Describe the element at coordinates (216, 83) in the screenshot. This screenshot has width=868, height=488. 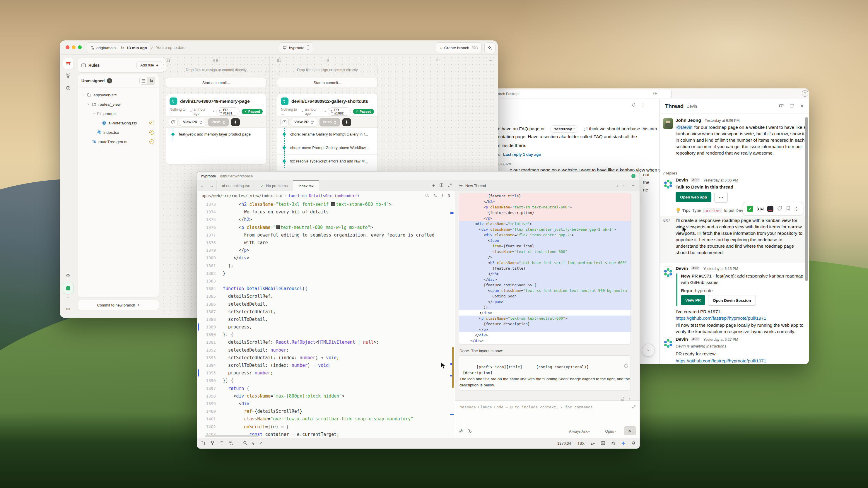
I see `start-commit-button: Start a commit...` at that location.